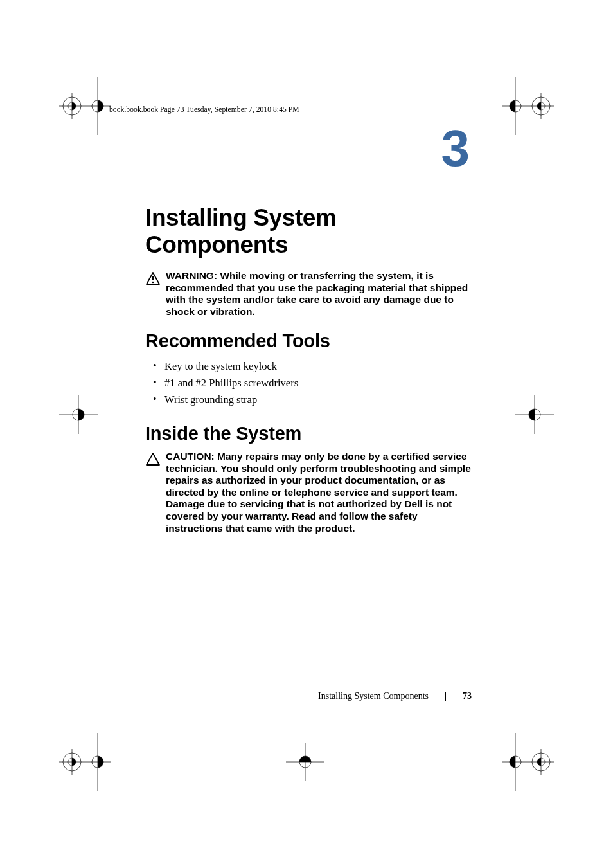 The image size is (613, 868). I want to click on header-rule, so click(305, 104).